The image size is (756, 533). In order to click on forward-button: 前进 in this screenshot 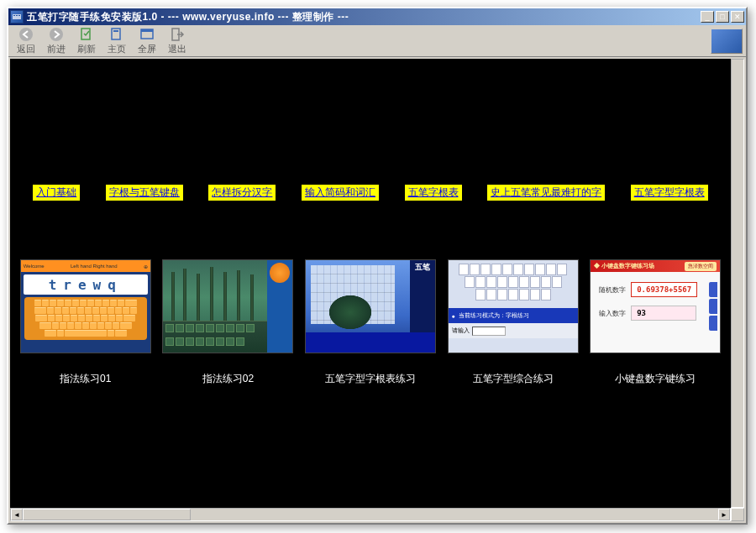, I will do `click(56, 40)`.